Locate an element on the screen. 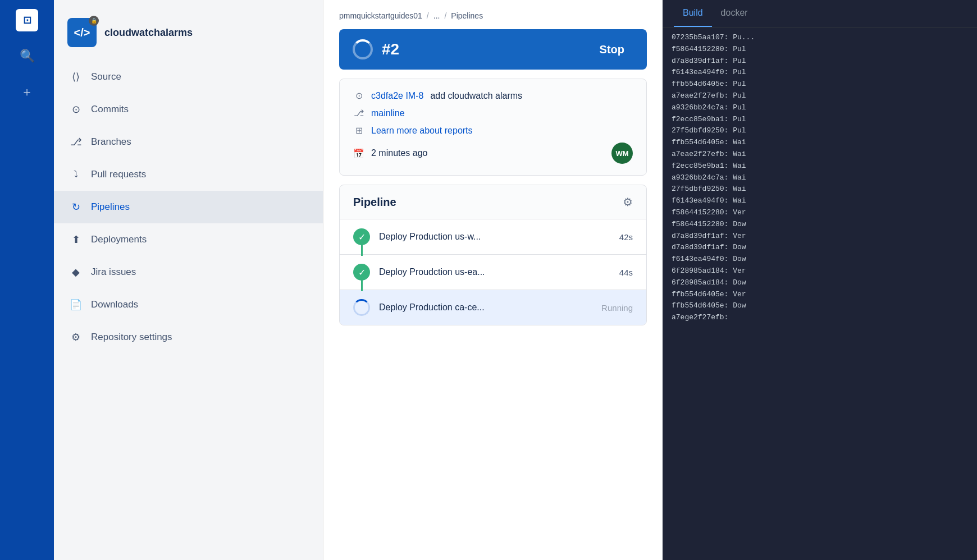 This screenshot has height=560, width=977. sidebar-label-deployments: Deployments is located at coordinates (119, 240).